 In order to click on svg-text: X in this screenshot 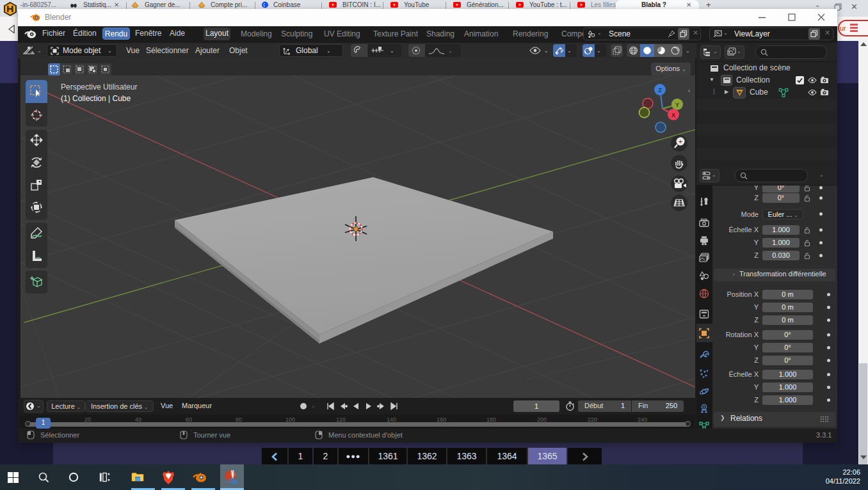, I will do `click(673, 115)`.